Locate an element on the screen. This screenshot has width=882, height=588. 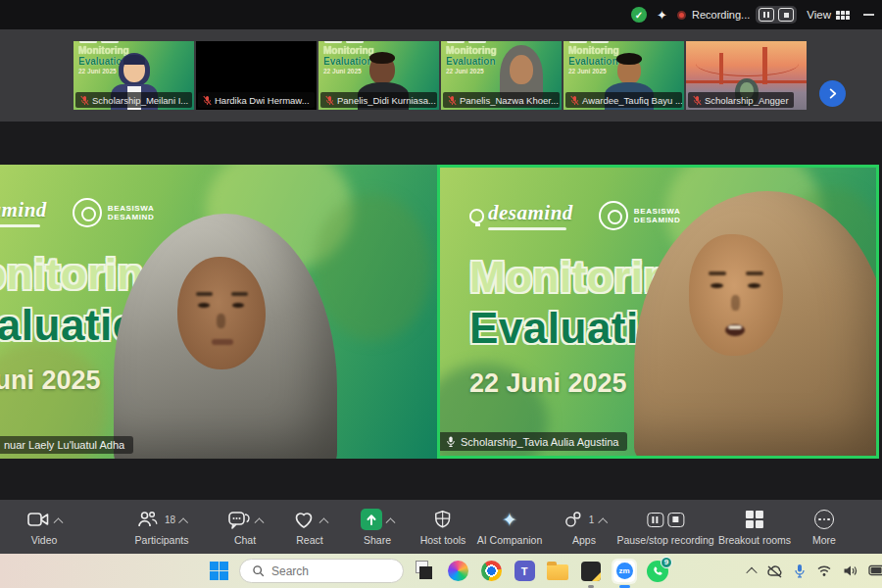
ai-companion-button: ✦ AI Companion is located at coordinates (510, 527).